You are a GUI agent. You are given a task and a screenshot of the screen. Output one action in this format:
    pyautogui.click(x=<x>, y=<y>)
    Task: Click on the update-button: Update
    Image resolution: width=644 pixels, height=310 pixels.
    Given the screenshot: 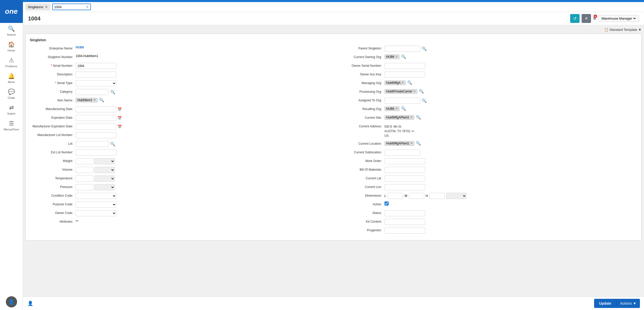 What is the action you would take?
    pyautogui.click(x=605, y=303)
    